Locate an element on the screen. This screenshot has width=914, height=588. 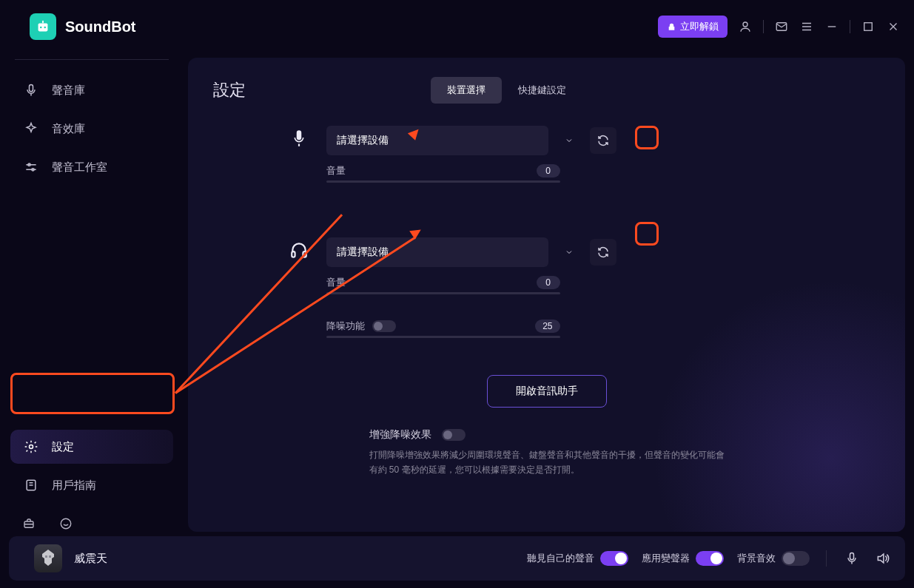
output-volume-label: 音量 is located at coordinates (336, 283).